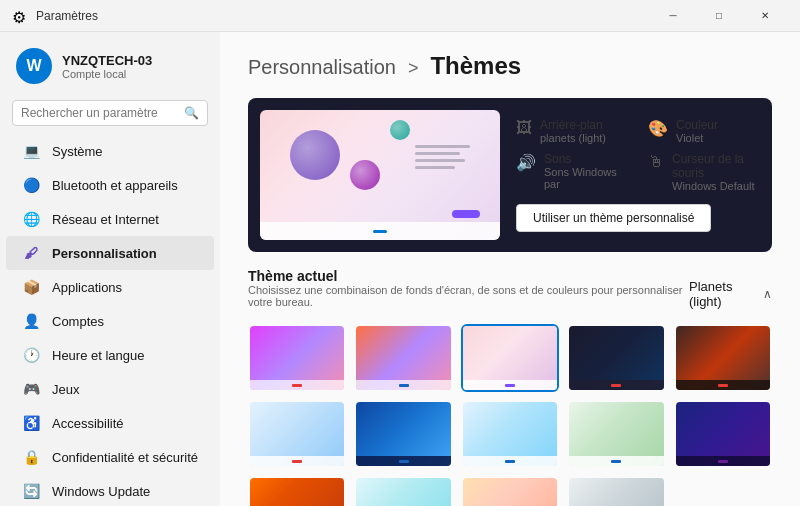 This screenshot has width=800, height=506. I want to click on sidebar-item-update: 🔄 Windows Update, so click(110, 490).